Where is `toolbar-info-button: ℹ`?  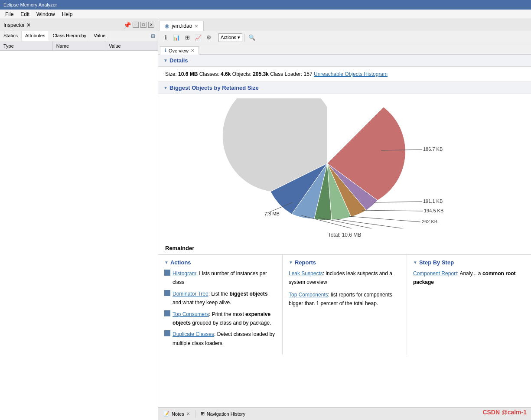 toolbar-info-button: ℹ is located at coordinates (166, 38).